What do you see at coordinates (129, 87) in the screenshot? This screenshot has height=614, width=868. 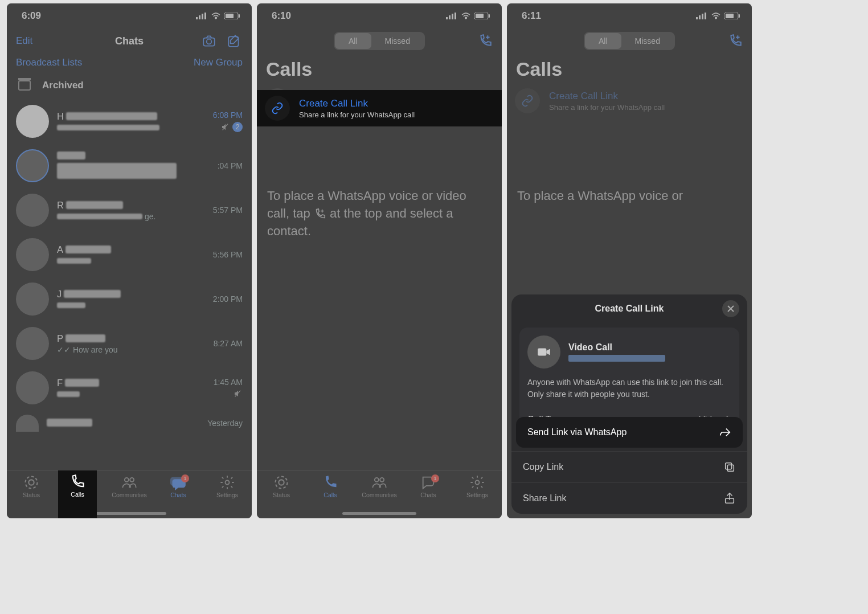 I see `archived-row: Archived` at bounding box center [129, 87].